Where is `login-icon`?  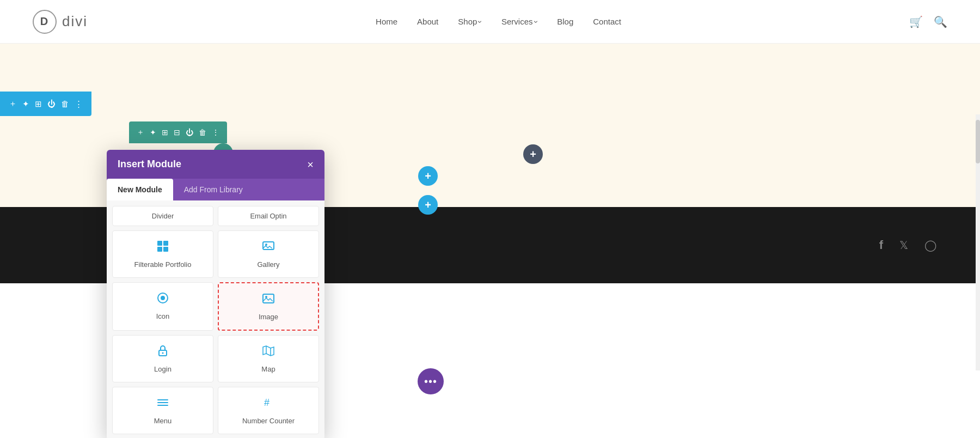 login-icon is located at coordinates (163, 352).